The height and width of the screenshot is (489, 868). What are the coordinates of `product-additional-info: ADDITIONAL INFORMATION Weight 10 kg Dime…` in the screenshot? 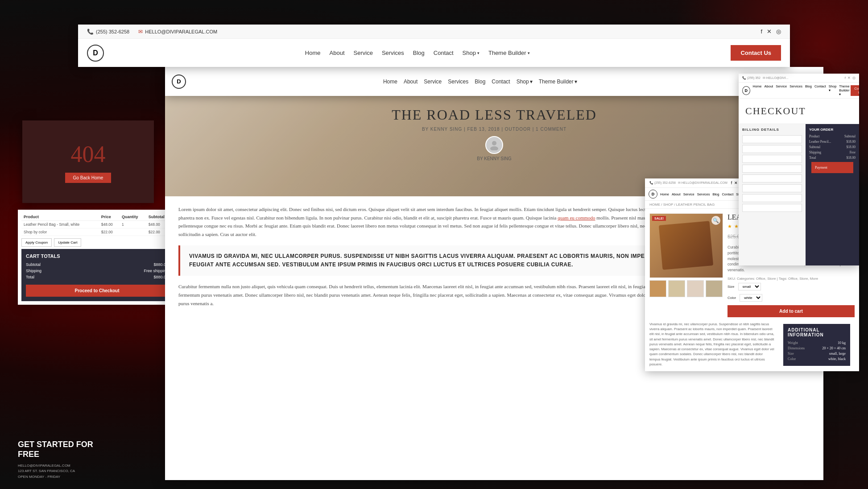 It's located at (817, 344).